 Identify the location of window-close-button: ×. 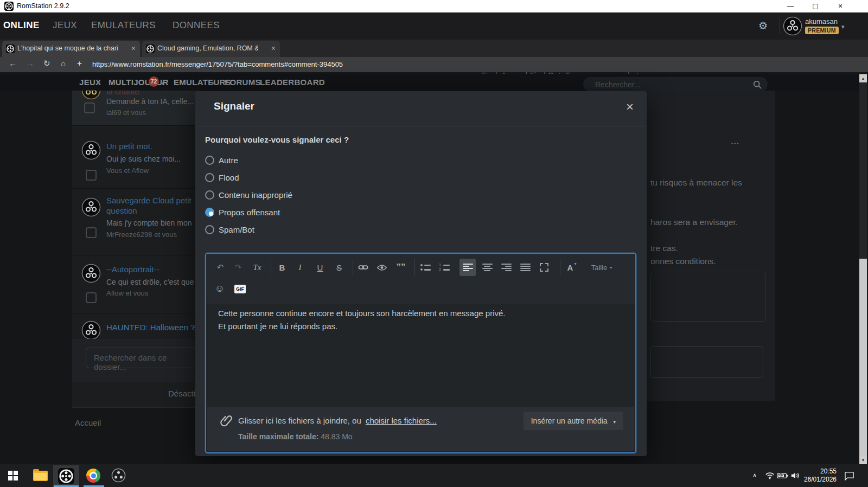
(840, 7).